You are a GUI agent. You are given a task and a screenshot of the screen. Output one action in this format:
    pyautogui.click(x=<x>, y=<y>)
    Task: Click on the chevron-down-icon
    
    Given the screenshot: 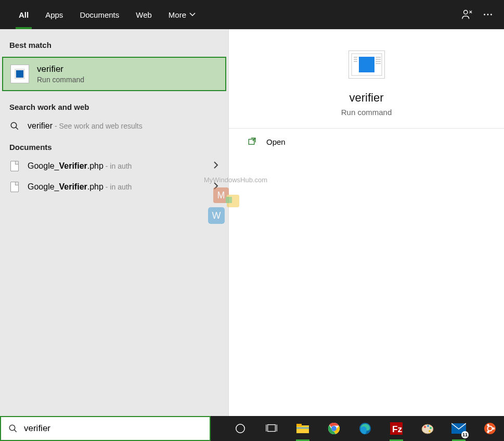 What is the action you would take?
    pyautogui.click(x=192, y=15)
    